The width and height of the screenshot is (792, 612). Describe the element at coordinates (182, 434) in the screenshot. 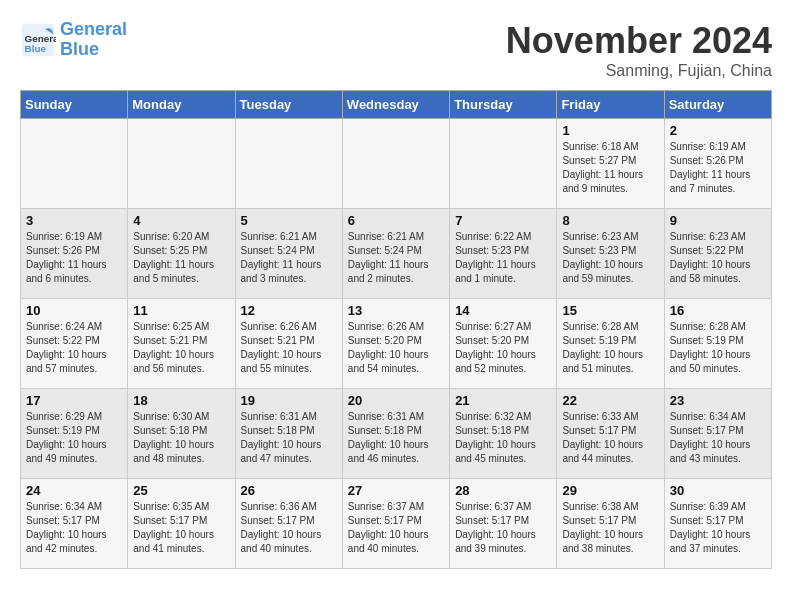

I see `day-cell: 18Sunrise: 6:30 AM Sunset: 5:18 PM Dayli…` at that location.